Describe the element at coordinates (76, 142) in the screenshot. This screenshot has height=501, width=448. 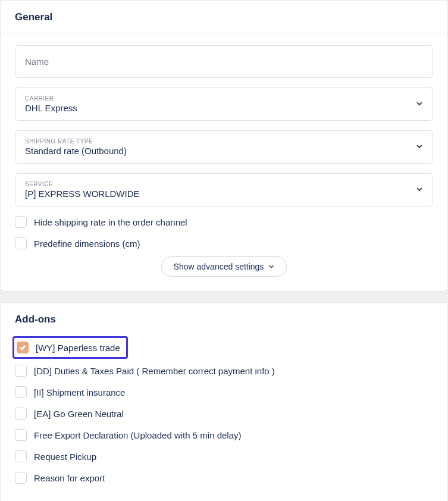
I see `rate-type-label: SHIPPING RATE TYPE` at that location.